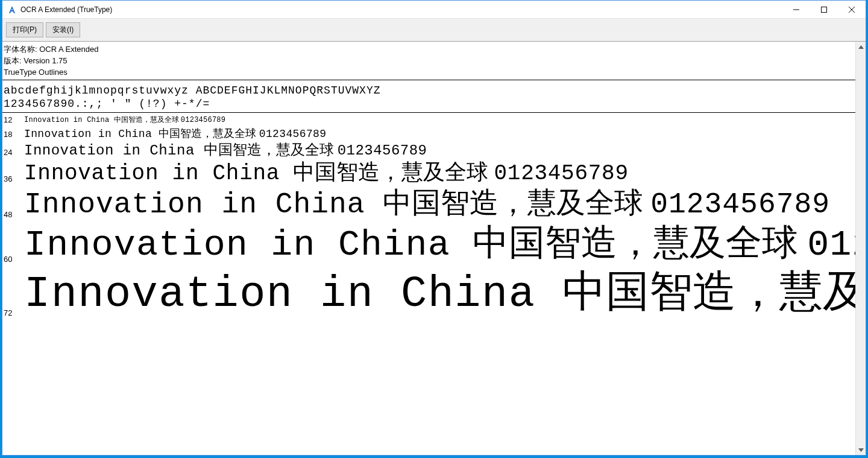 This screenshot has height=458, width=868. What do you see at coordinates (192, 91) in the screenshot?
I see `glyph-line-alpha: abcdefghijklmnopqrstuvwxyz ABCDEFGHIJKLM…` at bounding box center [192, 91].